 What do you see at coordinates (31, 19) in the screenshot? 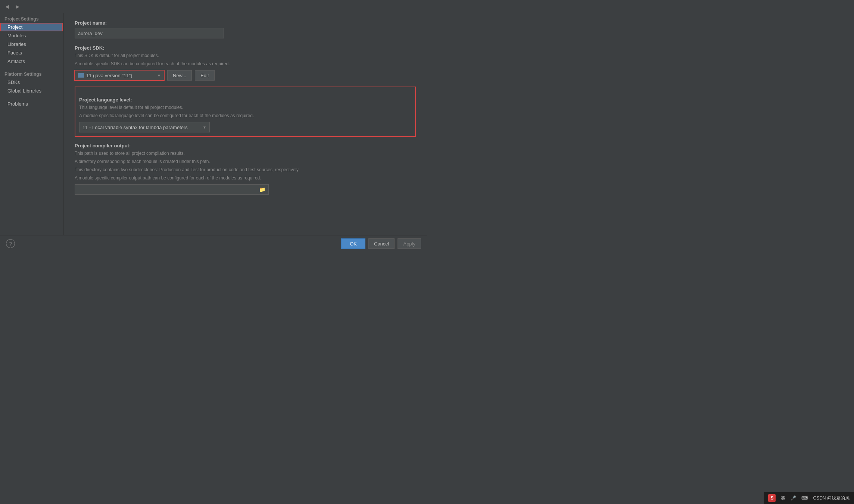
I see `project-settings-section: Project Settings` at bounding box center [31, 19].